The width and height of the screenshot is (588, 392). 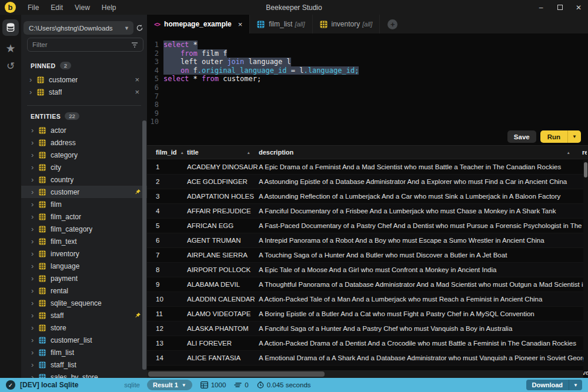 What do you see at coordinates (84, 130) in the screenshot?
I see `entity-item: › actor` at bounding box center [84, 130].